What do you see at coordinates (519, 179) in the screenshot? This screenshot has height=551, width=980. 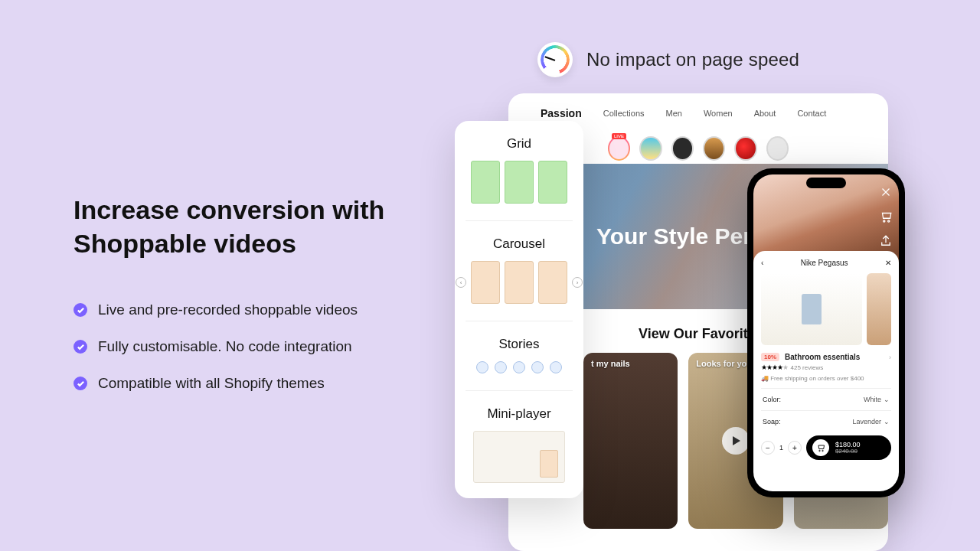 I see `format-grid: Grid` at bounding box center [519, 179].